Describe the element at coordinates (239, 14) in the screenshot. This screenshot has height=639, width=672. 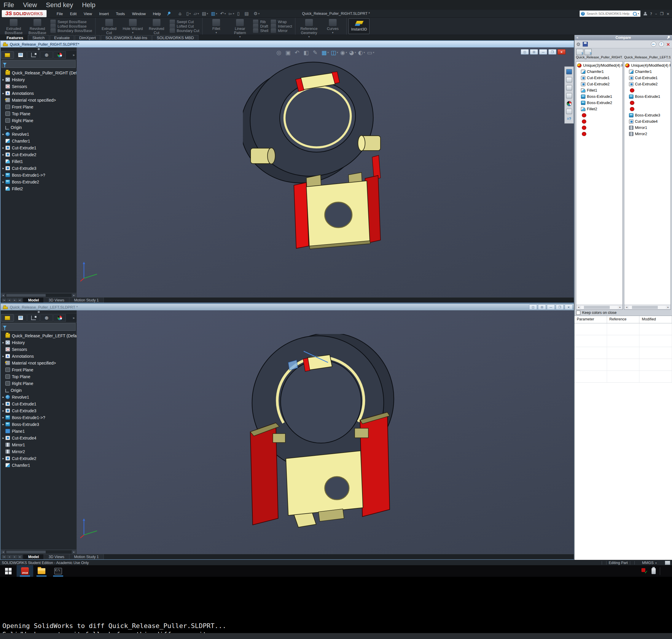
I see `capsule-icon: ▯ ▾` at that location.